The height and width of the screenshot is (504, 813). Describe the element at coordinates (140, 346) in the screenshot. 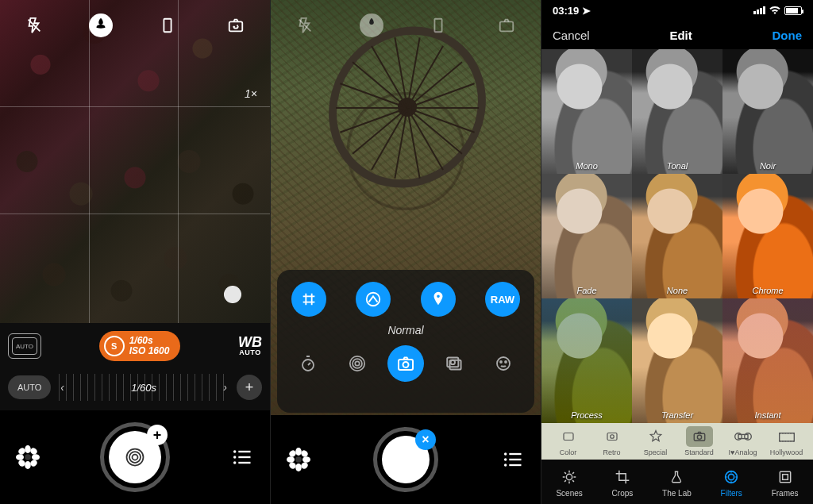

I see `exposure-pill: S 1/60s ISO 1600` at that location.